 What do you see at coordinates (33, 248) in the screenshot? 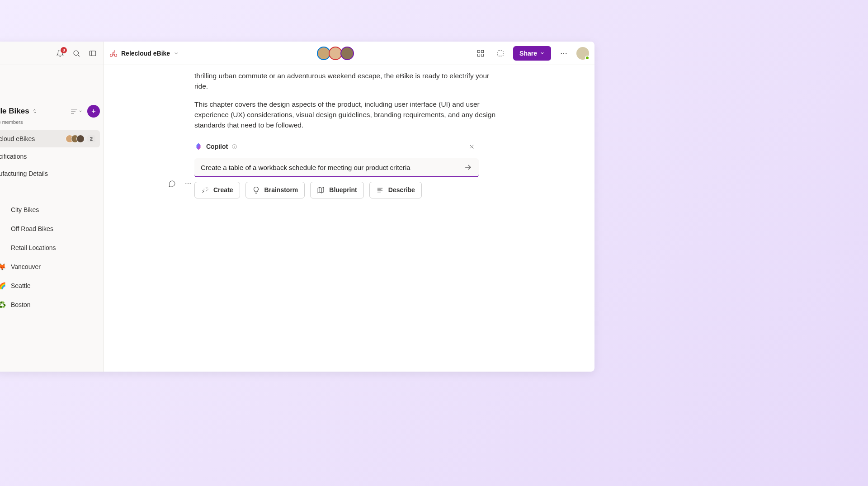
I see `sidebar-item-label: Retail Locations` at bounding box center [33, 248].